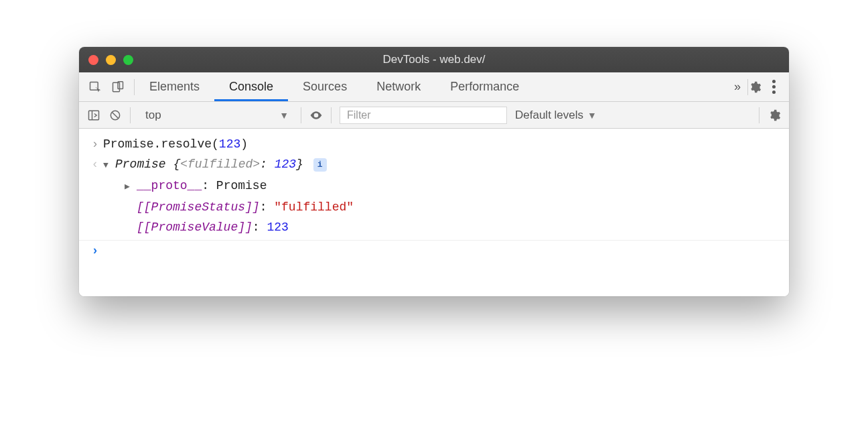  What do you see at coordinates (313, 207) in the screenshot?
I see `property-value: "fulfilled"` at bounding box center [313, 207].